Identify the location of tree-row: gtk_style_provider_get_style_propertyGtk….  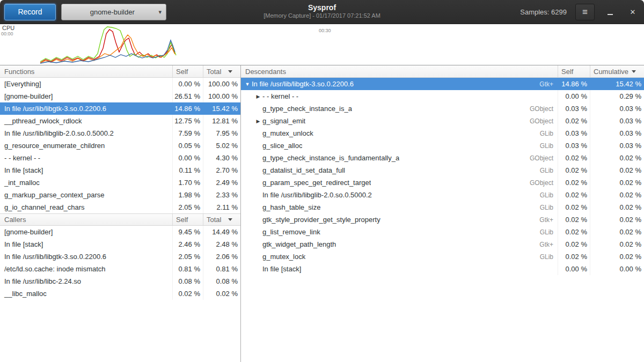
(442, 220).